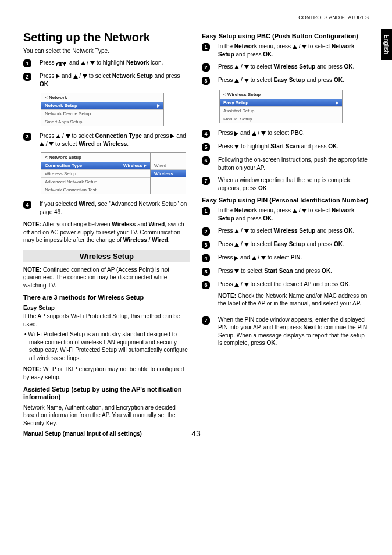  I want to click on page-number: 43, so click(196, 433).